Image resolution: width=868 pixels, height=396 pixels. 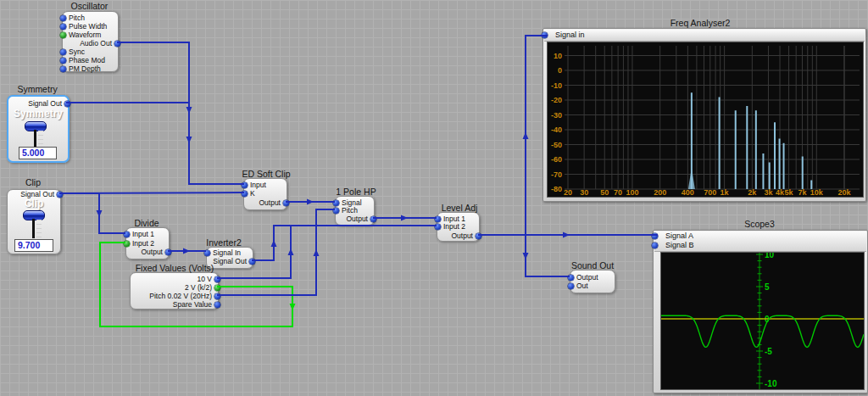 I want to click on port-pm-depth: PM Depth, so click(x=90, y=69).